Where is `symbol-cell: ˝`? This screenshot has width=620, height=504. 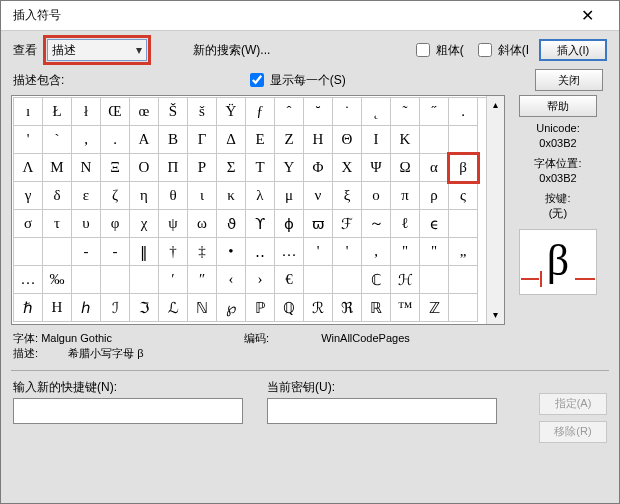 symbol-cell: ˝ is located at coordinates (434, 112).